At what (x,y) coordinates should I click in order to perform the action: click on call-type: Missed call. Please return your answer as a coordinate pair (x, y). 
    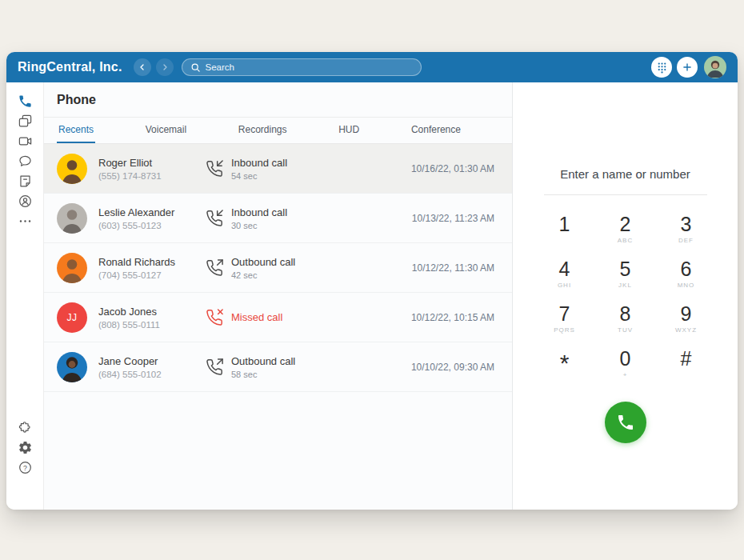
    Looking at the image, I should click on (257, 317).